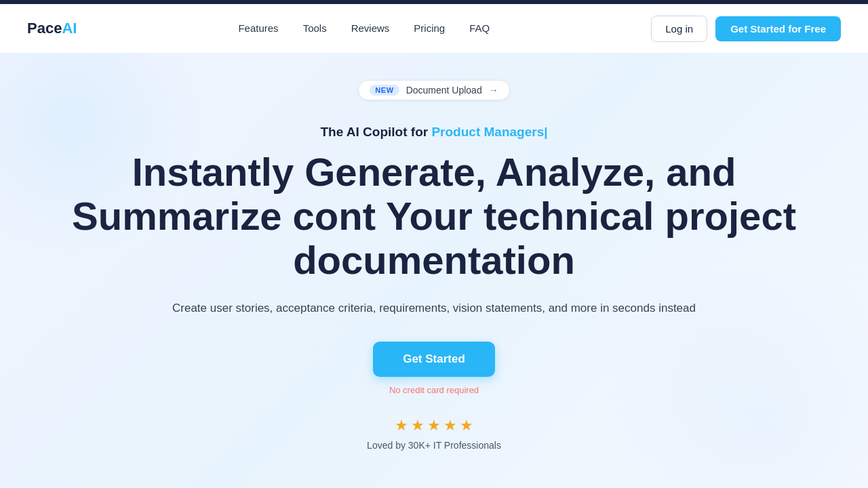  Describe the element at coordinates (370, 28) in the screenshot. I see `nav-item-reviews: Reviews` at that location.